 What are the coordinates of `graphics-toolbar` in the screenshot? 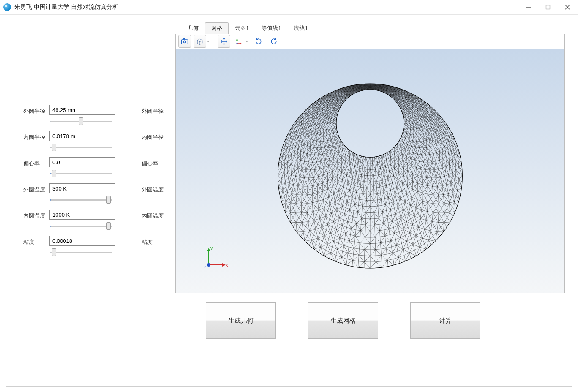 It's located at (370, 41).